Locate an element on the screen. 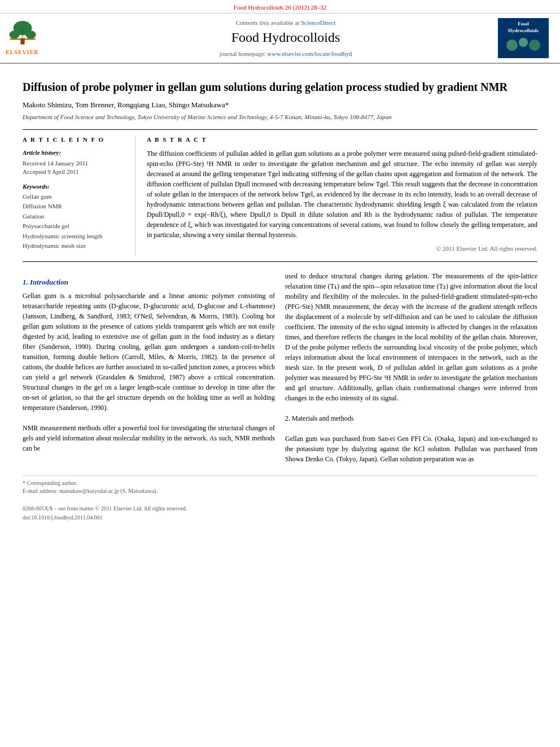 This screenshot has width=560, height=747. doi-line: doi:10.1016/j.foodhyd.2011.04.001 is located at coordinates (280, 518).